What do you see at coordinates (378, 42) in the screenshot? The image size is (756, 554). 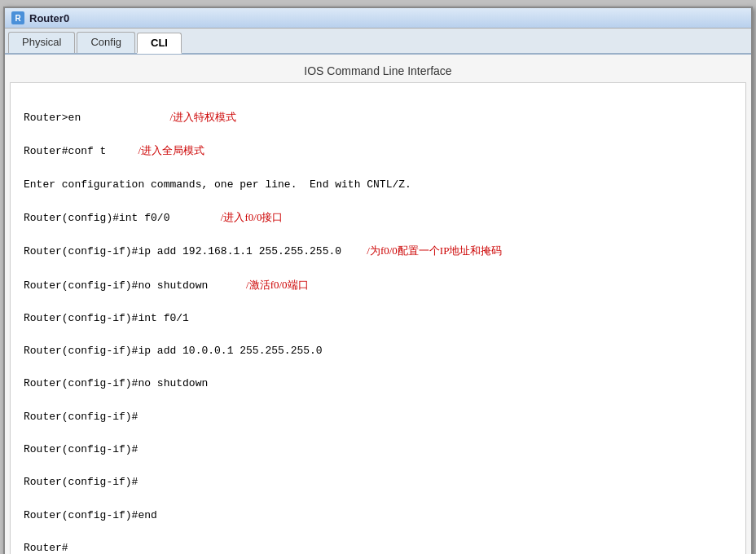 I see `tab-bar: Physical Config CLI` at bounding box center [378, 42].